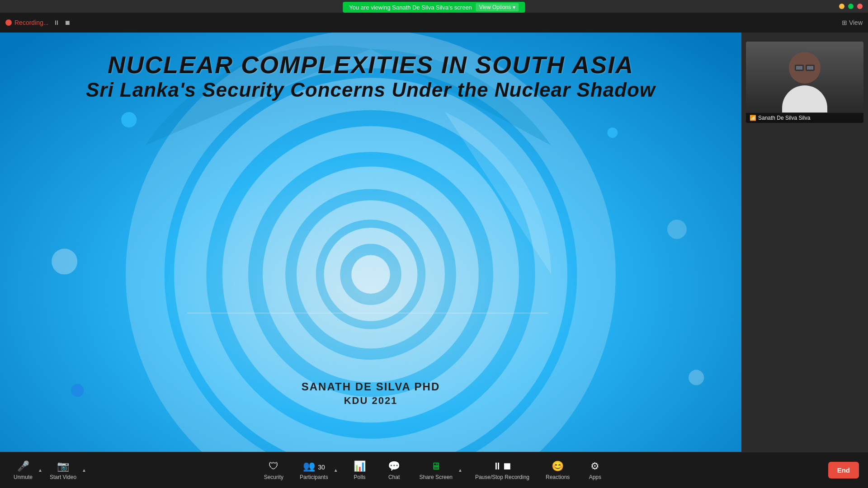  Describe the element at coordinates (9, 23) in the screenshot. I see `recording-indicator` at that location.